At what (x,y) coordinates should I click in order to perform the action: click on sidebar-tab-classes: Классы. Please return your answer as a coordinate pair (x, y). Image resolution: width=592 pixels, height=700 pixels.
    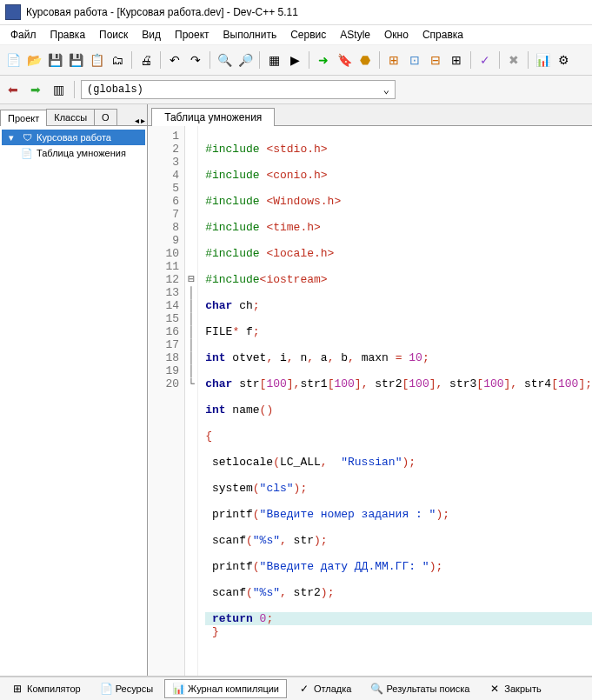
    Looking at the image, I should click on (70, 117).